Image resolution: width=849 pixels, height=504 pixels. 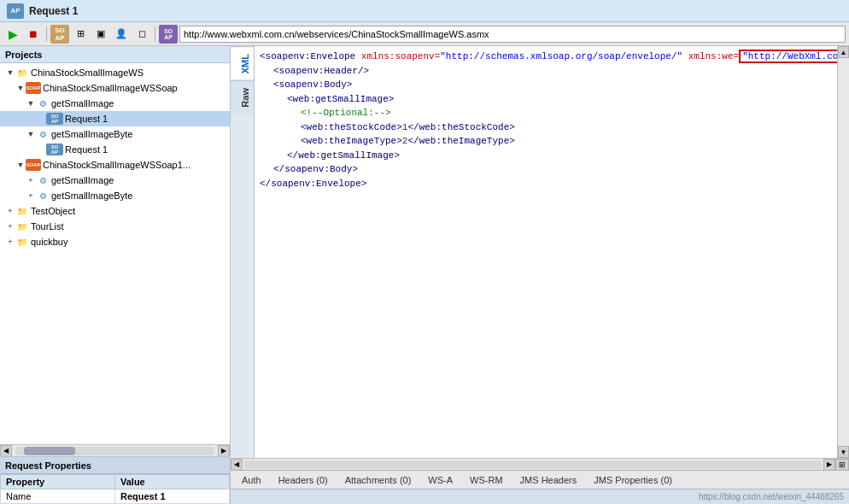 I want to click on soap-icon-2: SOAP, so click(x=33, y=165).